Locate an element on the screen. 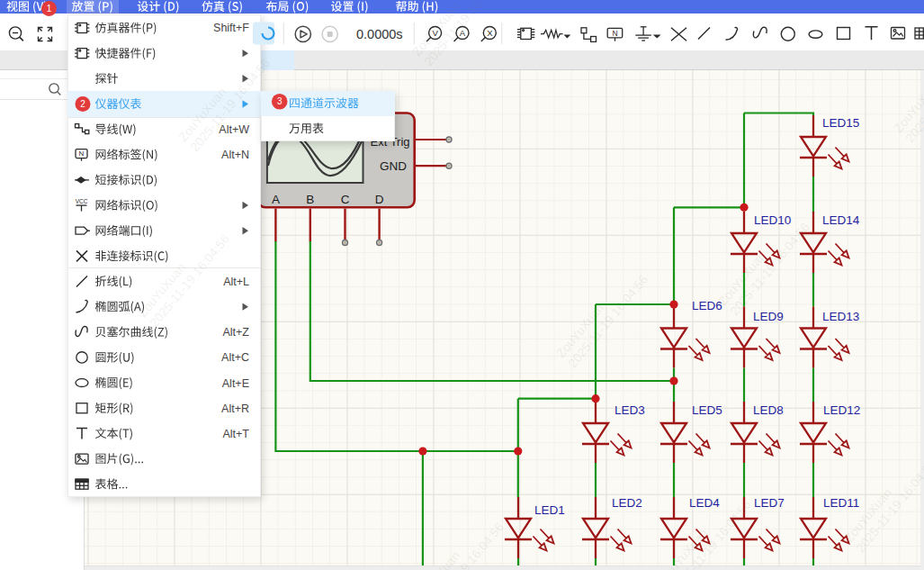  svg-text: Alt+L is located at coordinates (236, 282).